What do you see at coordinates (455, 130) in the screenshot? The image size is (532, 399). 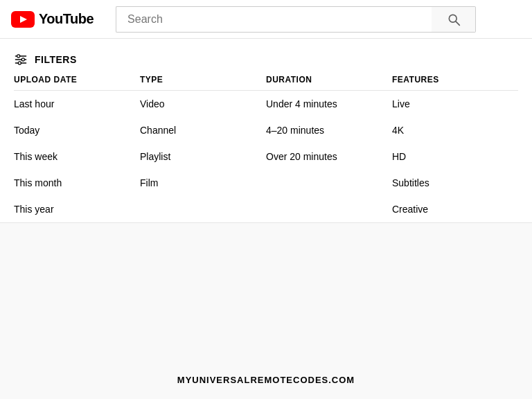 I see `filter-item-4k: 4K` at bounding box center [455, 130].